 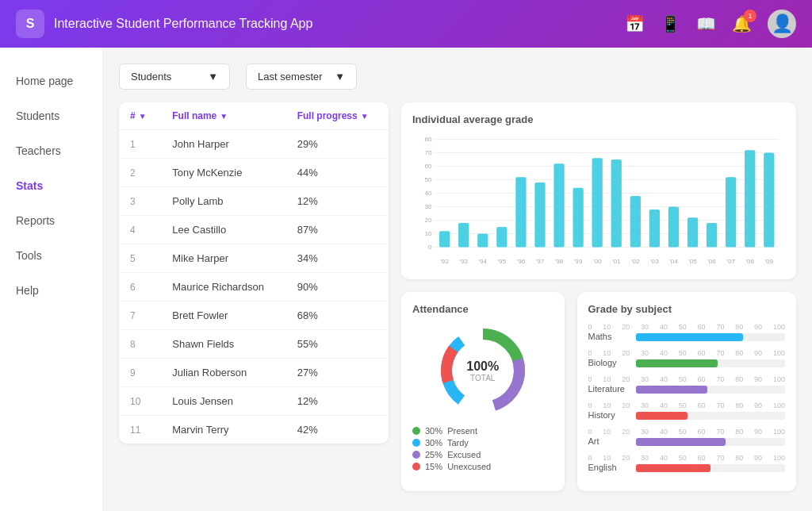 I want to click on col-num-header: # ▼, so click(x=140, y=116).